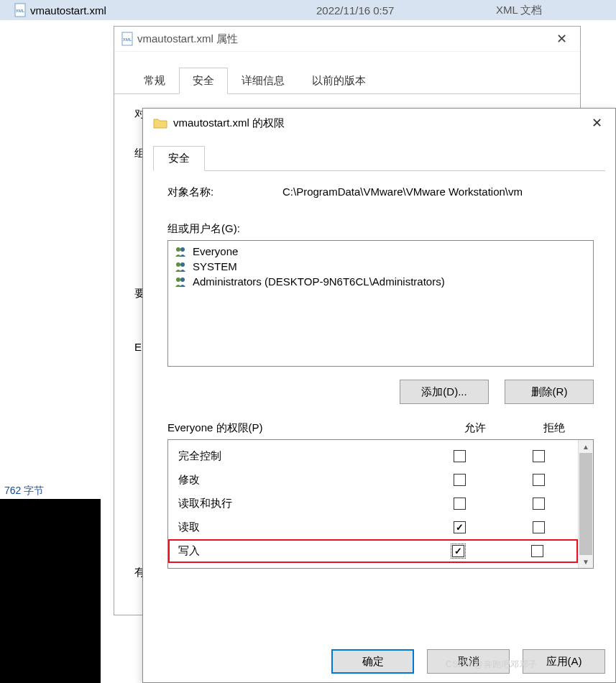 This screenshot has height=683, width=616. What do you see at coordinates (444, 392) in the screenshot?
I see `add-button: 添加(D)...` at bounding box center [444, 392].